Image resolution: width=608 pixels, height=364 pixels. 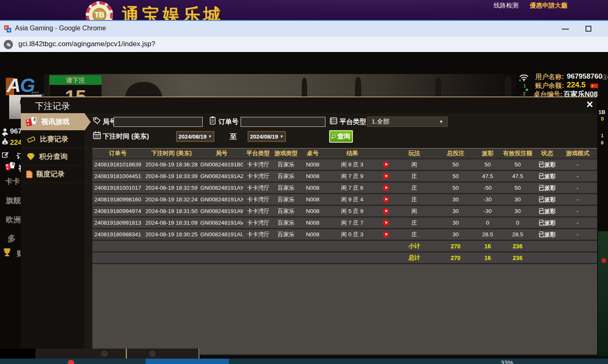 What do you see at coordinates (12, 239) in the screenshot?
I see `lobby-menu-fragment: 多` at bounding box center [12, 239].